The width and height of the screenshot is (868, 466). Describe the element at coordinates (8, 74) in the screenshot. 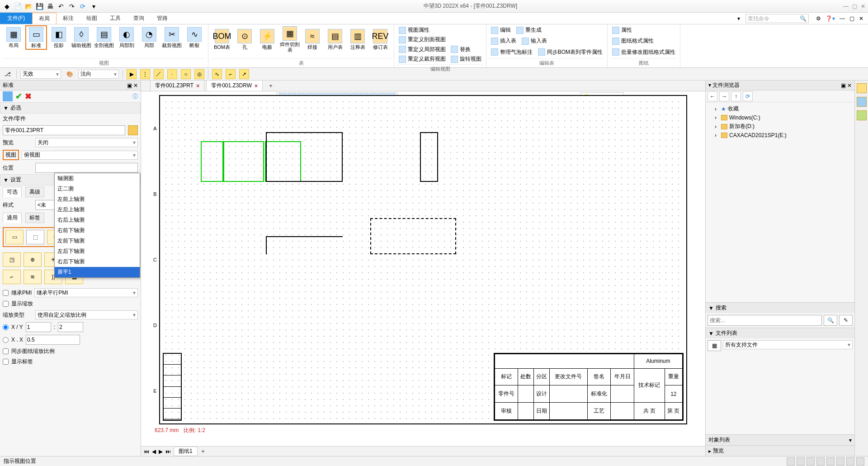

I see `tool-a: ⎇` at that location.